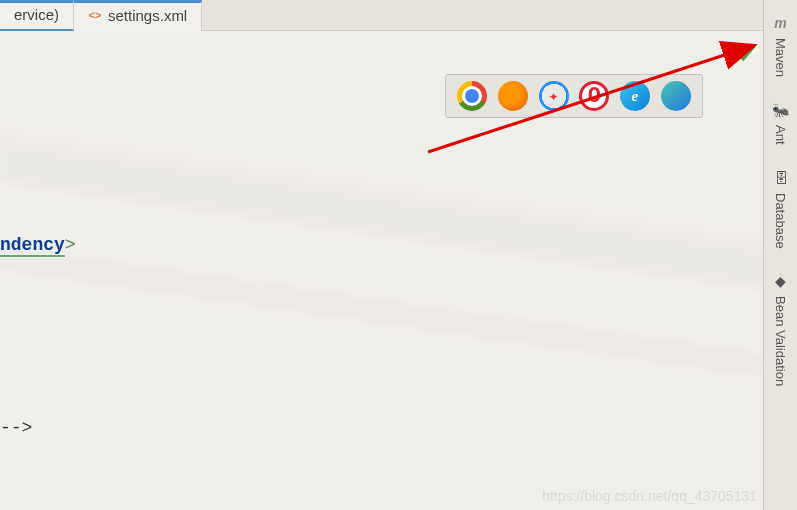 This screenshot has height=510, width=797. What do you see at coordinates (36, 14) in the screenshot?
I see `tab-label: ervice)` at bounding box center [36, 14].